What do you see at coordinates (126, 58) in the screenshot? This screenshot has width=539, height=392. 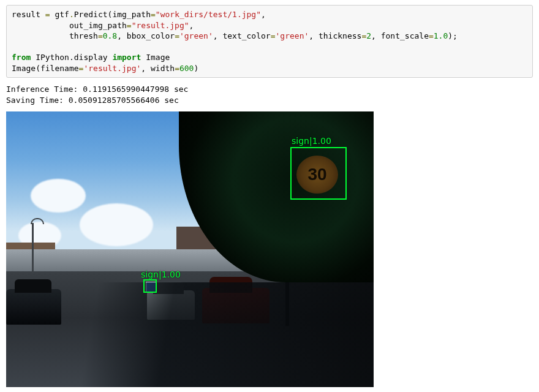 I see `code-keyword: import` at bounding box center [126, 58].